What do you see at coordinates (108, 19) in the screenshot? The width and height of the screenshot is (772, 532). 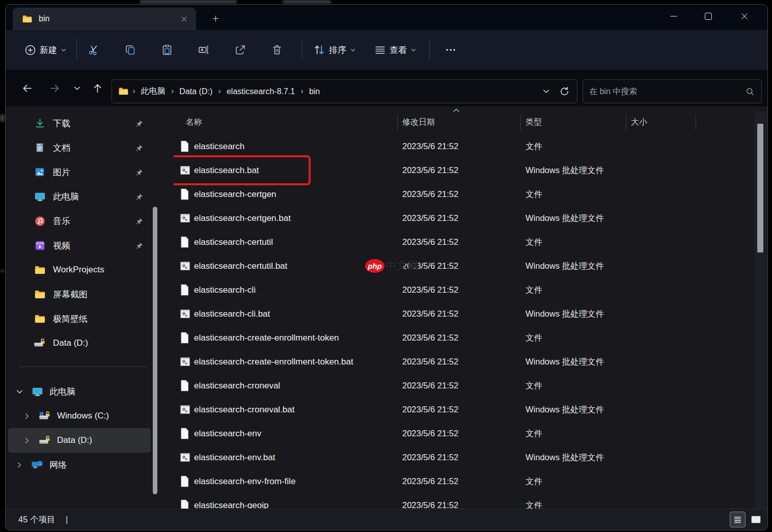 I see `tab-title: bin` at bounding box center [108, 19].